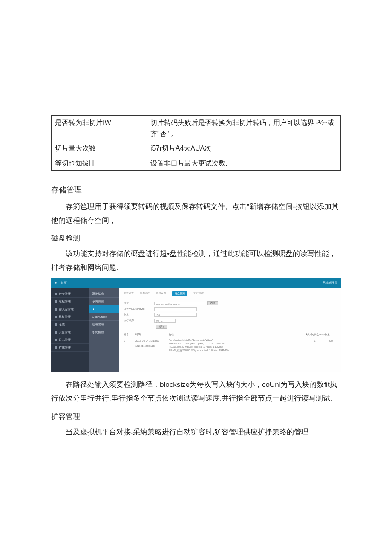 Image resolution: width=392 pixels, height=555 pixels. I want to click on tab: 附属管理, so click(145, 293).